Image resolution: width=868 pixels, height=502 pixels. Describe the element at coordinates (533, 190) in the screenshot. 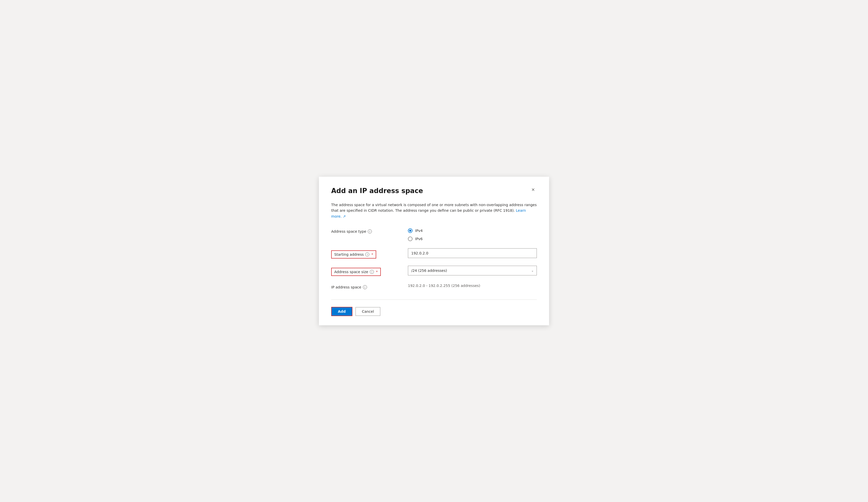

I see `close-button: ×` at that location.